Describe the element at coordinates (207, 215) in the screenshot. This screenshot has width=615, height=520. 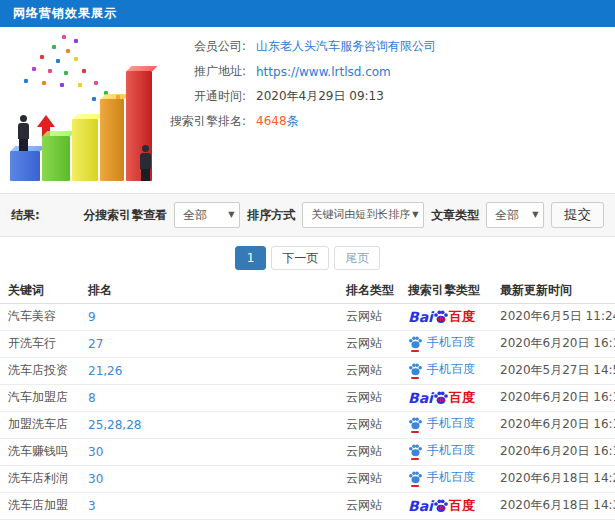
I see `engine-filter-select: 全部▼` at that location.